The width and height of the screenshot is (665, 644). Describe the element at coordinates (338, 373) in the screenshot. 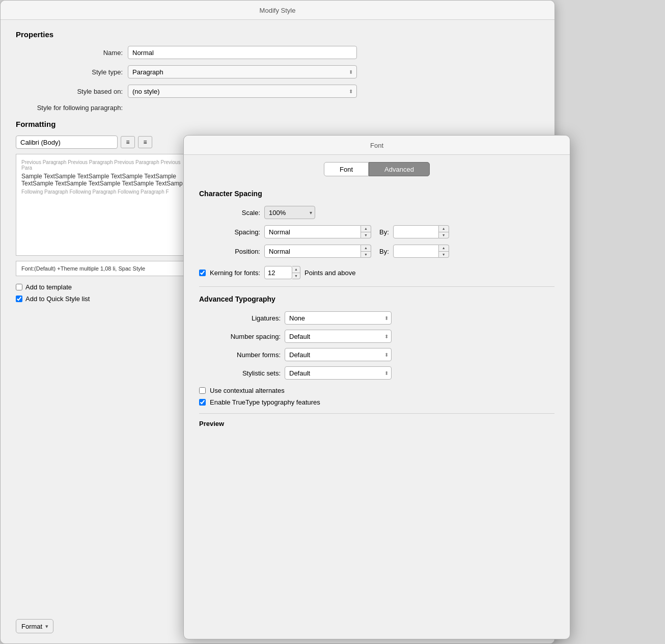

I see `stylistic-sets-select-wrap: Default ⬍` at that location.